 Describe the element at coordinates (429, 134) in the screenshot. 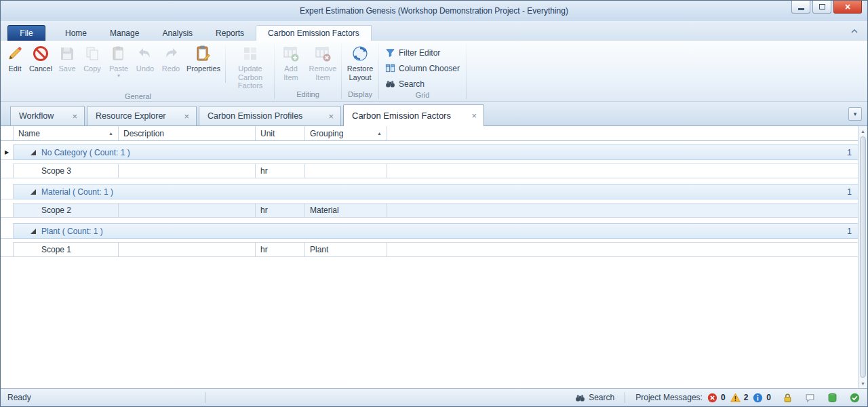

I see `grid-header-row: Name ▲ Description Unit Grouping ▲` at that location.